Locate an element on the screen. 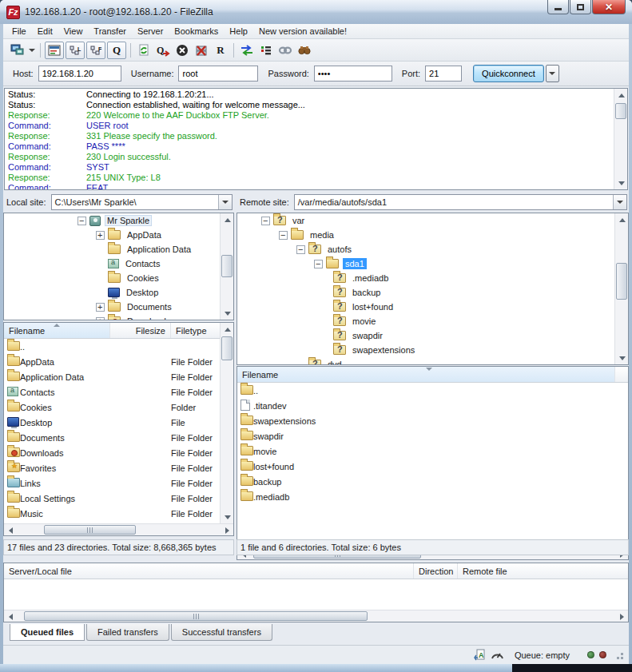  remote-site-combobox: /var/media/autofs/sda1 is located at coordinates (460, 202).